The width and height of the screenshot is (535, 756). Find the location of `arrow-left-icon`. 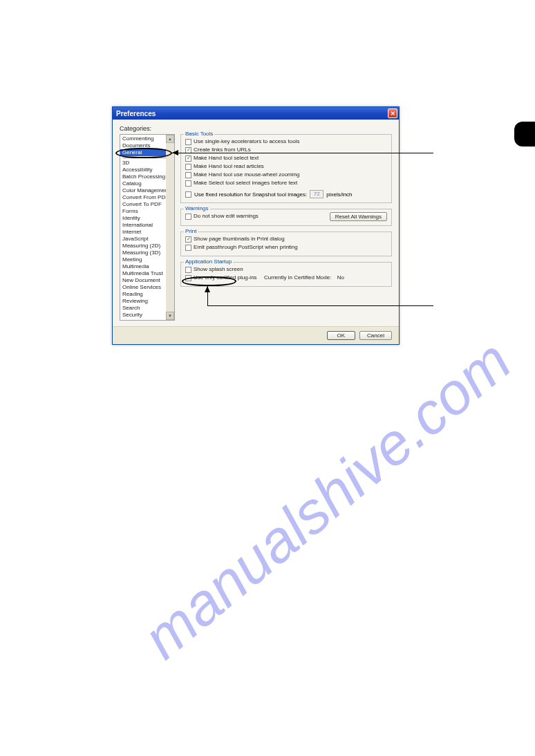

arrow-left-icon is located at coordinates (176, 153).